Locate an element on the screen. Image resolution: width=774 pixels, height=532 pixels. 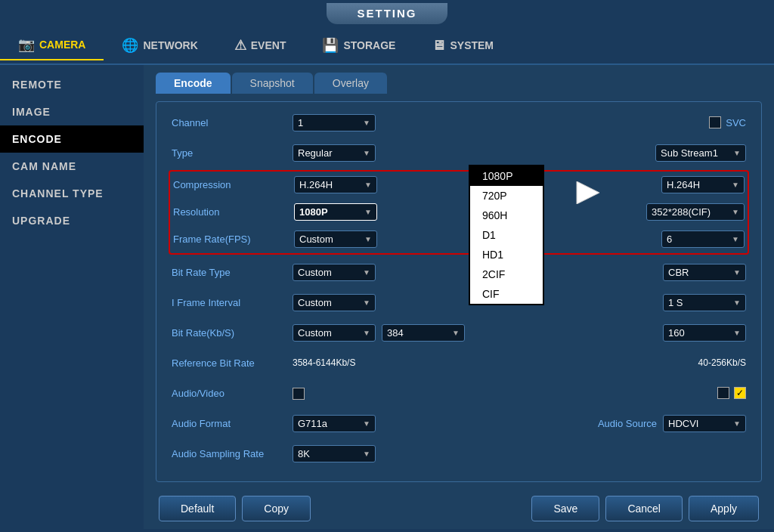
audiovideo-right-checkbox1 is located at coordinates (723, 393).